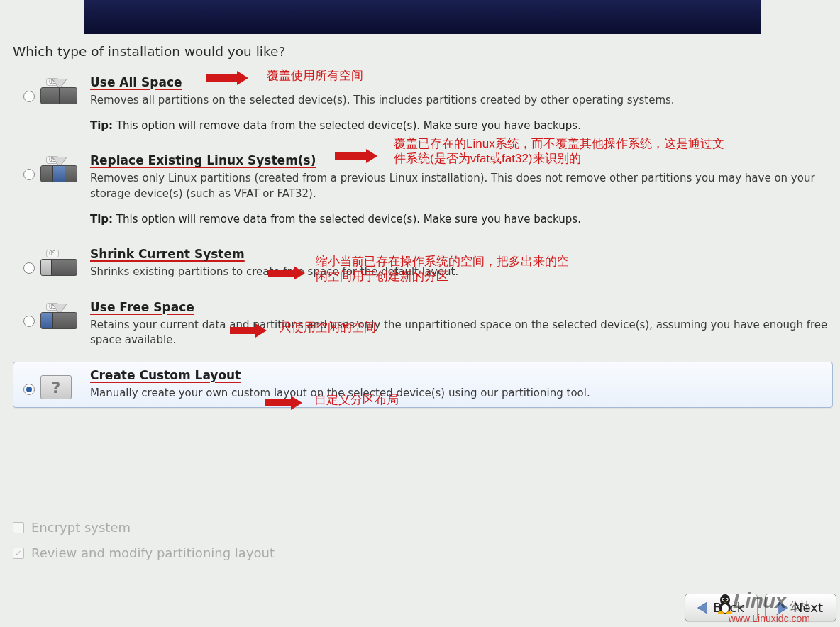  Describe the element at coordinates (808, 607) in the screenshot. I see `next-label: Next` at that location.